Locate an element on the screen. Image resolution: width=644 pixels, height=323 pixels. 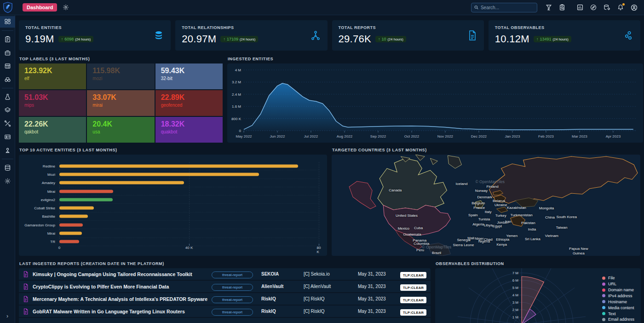
stat-card-total-reports: TOTAL REPORTS 29.76K ↑ 10 (24 hours) is located at coordinates (408, 35).